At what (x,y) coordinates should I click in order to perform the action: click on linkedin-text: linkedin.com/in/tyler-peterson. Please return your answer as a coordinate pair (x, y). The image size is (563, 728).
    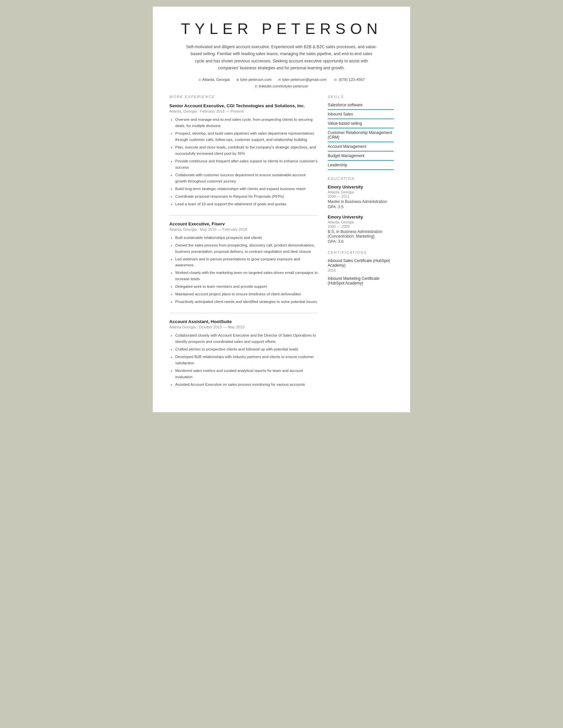
    Looking at the image, I should click on (283, 86).